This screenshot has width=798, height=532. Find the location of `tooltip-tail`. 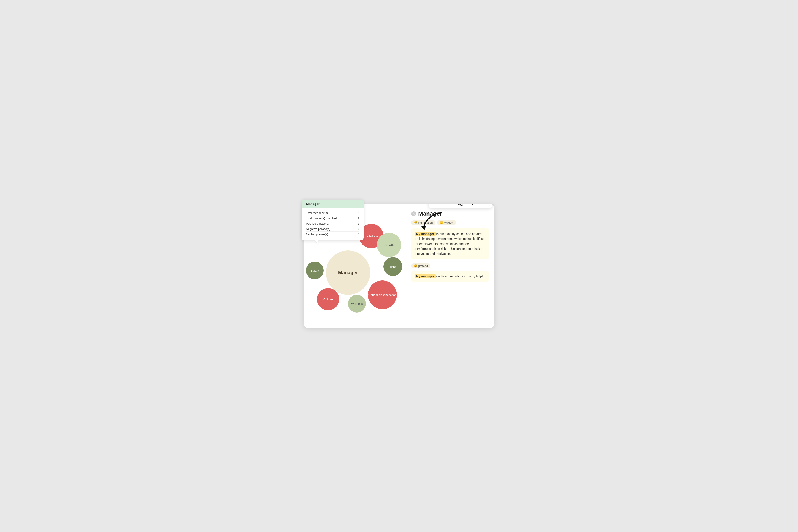

tooltip-tail is located at coordinates (316, 242).